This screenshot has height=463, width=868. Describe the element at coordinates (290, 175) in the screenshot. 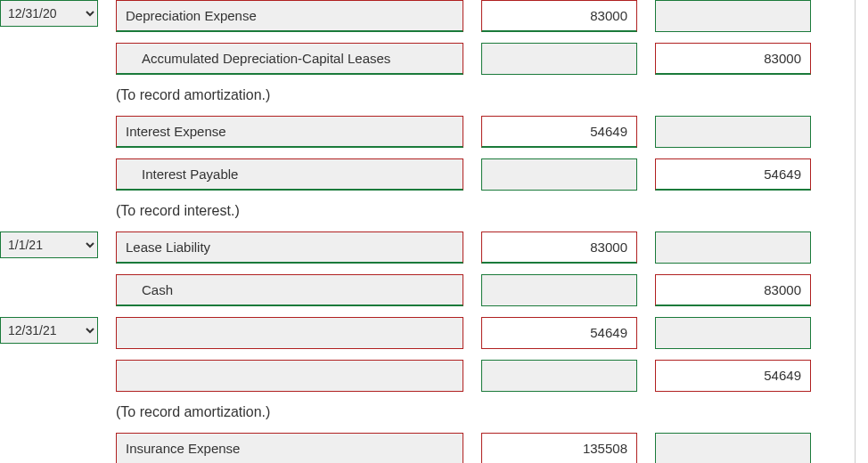

I see `account-field: Interest Payable` at that location.